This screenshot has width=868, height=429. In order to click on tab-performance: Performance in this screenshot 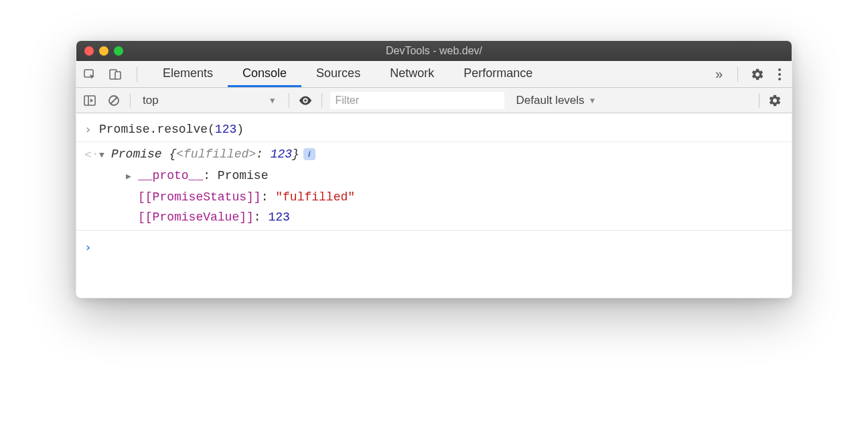, I will do `click(498, 74)`.